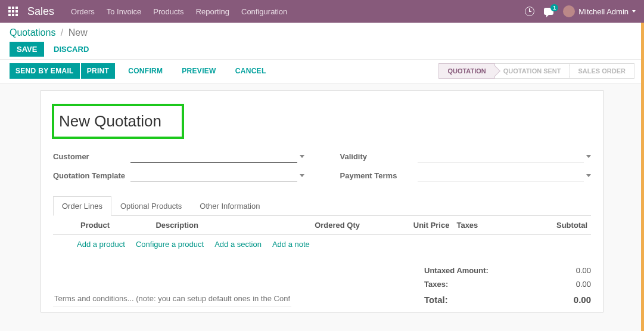 The width and height of the screenshot is (644, 331). I want to click on action-bar: SEND BY EMAIL PRINT CONFIRM PREVIEW CANC…, so click(322, 72).